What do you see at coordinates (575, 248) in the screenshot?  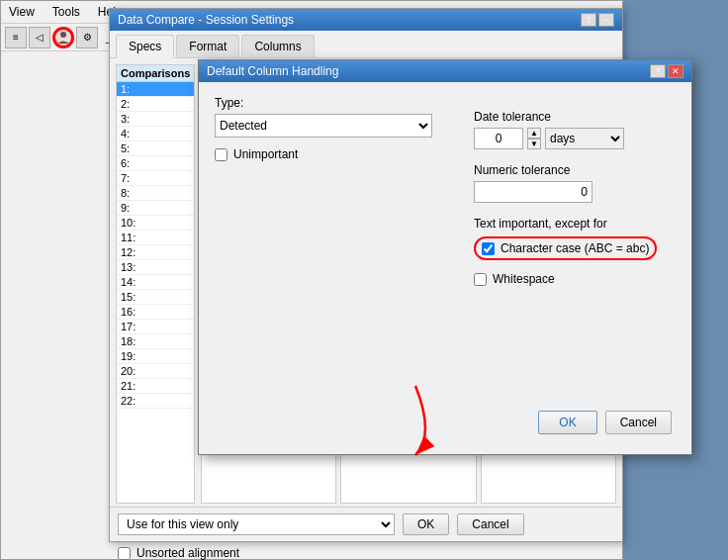 I see `character-case-label: Character case (ABC = abc)` at bounding box center [575, 248].